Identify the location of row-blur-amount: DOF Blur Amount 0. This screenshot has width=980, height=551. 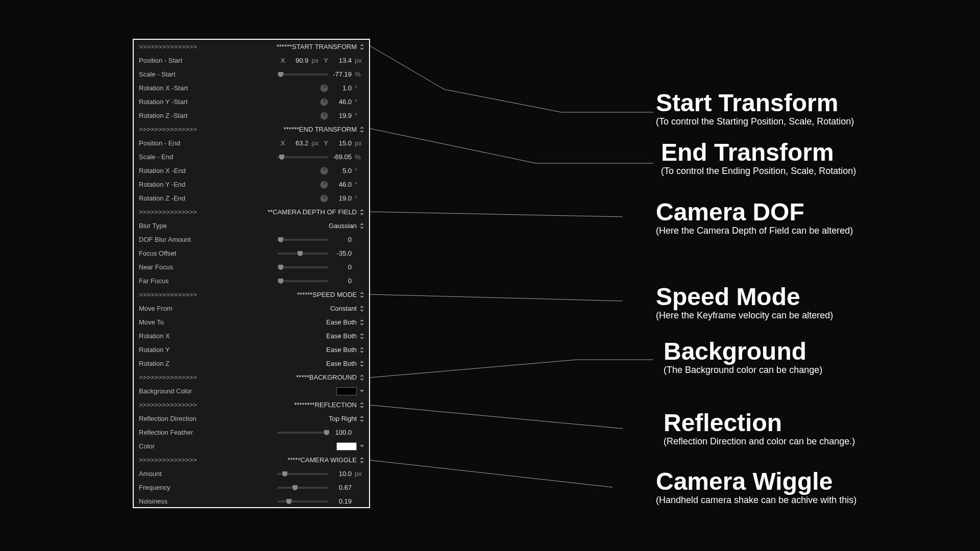
(251, 240).